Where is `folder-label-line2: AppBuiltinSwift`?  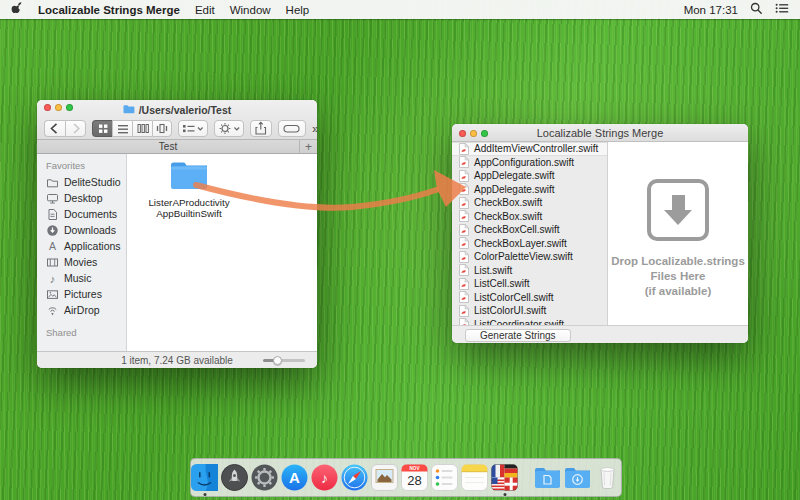 folder-label-line2: AppBuiltinSwift is located at coordinates (189, 214).